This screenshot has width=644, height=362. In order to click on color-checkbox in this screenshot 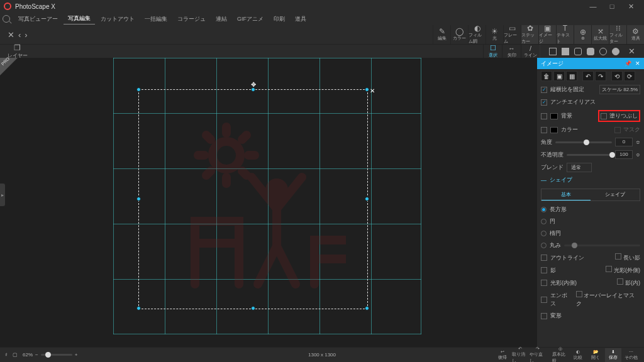, I will do `click(544, 130)`.